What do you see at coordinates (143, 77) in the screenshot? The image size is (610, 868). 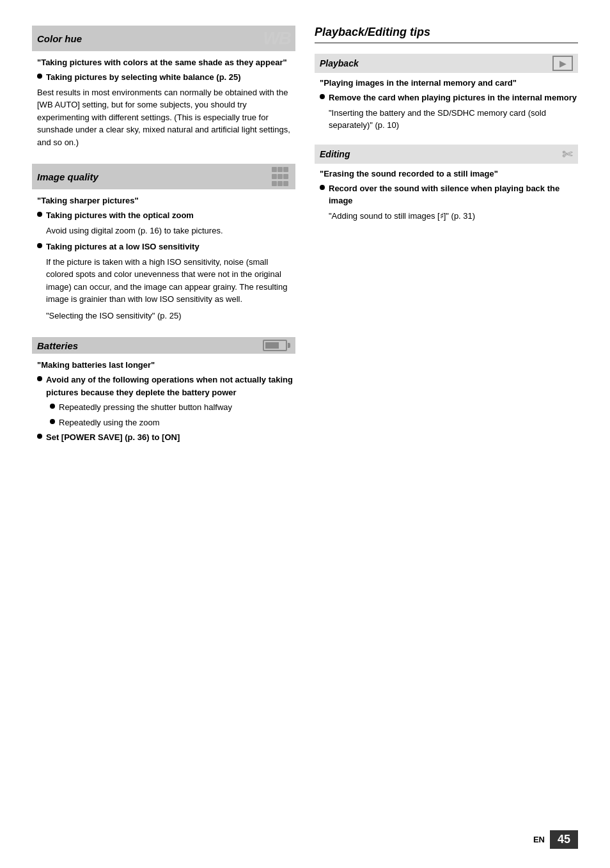 I see `color-hue-bullet1-text: Taking pictures by selecting white balan…` at bounding box center [143, 77].